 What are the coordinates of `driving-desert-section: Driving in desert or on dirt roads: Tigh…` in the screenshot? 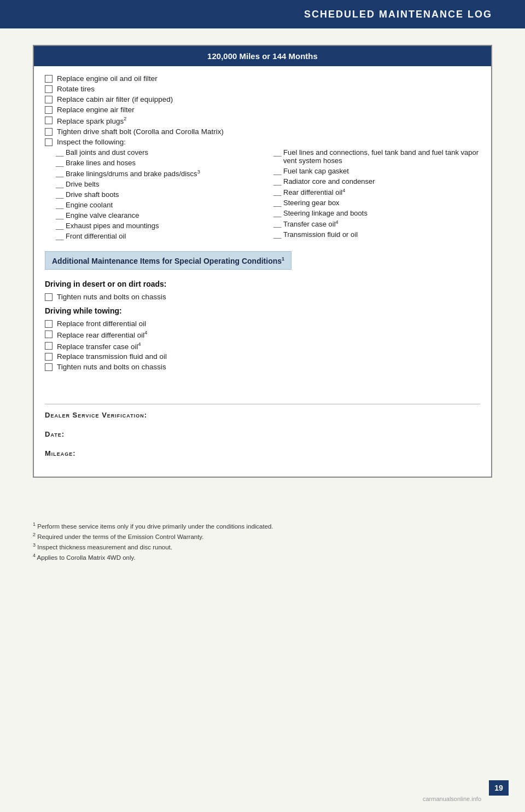 It's located at (262, 290).